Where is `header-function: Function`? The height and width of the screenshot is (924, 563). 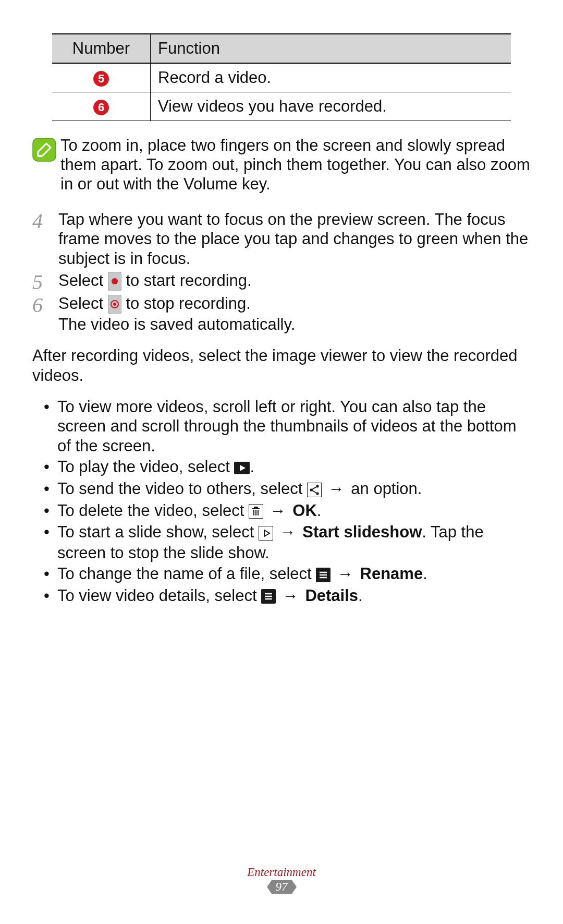 header-function: Function is located at coordinates (331, 49).